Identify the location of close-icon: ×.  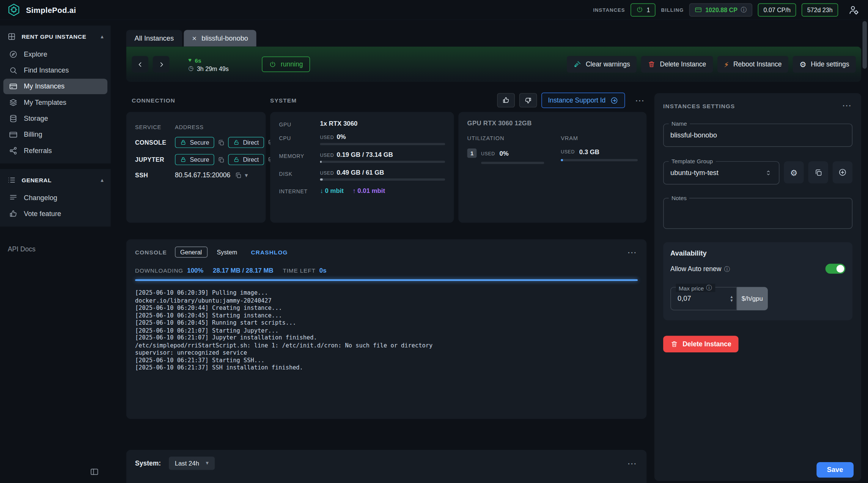
(194, 38).